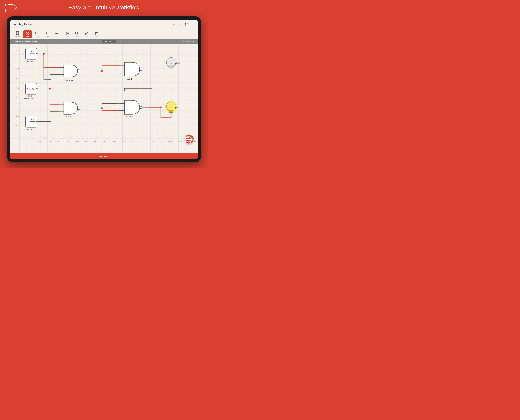 The width and height of the screenshot is (520, 420). What do you see at coordinates (104, 156) in the screenshot?
I see `bottom-bar: Welcome` at bounding box center [104, 156].